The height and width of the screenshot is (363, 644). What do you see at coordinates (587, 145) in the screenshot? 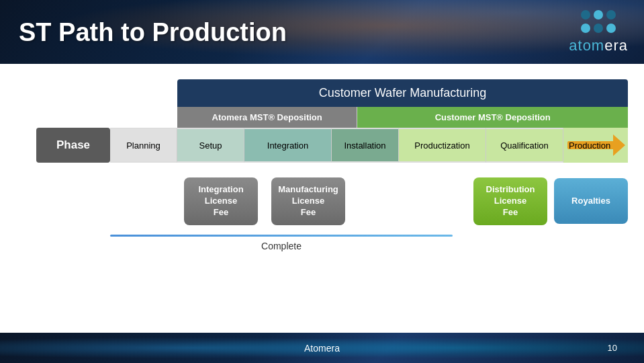
I see `phase-production: Production` at bounding box center [587, 145].